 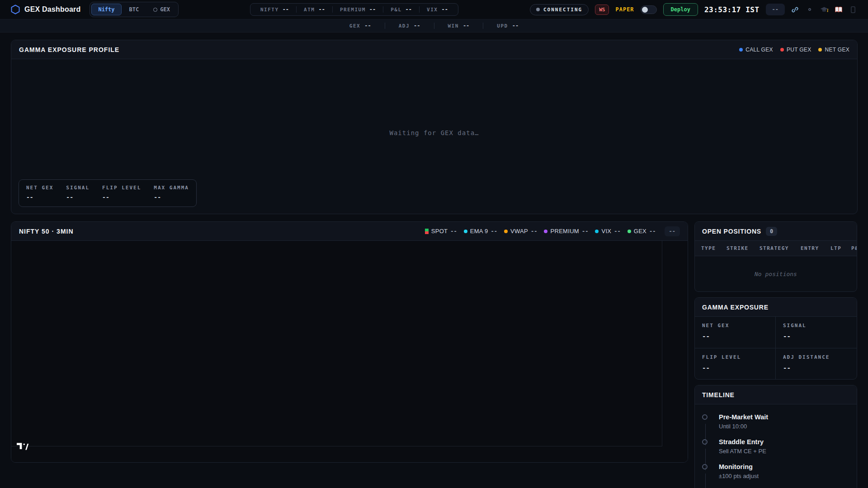 I want to click on gex-stat-fliplevel: FLIP LEVEL --, so click(x=122, y=192).